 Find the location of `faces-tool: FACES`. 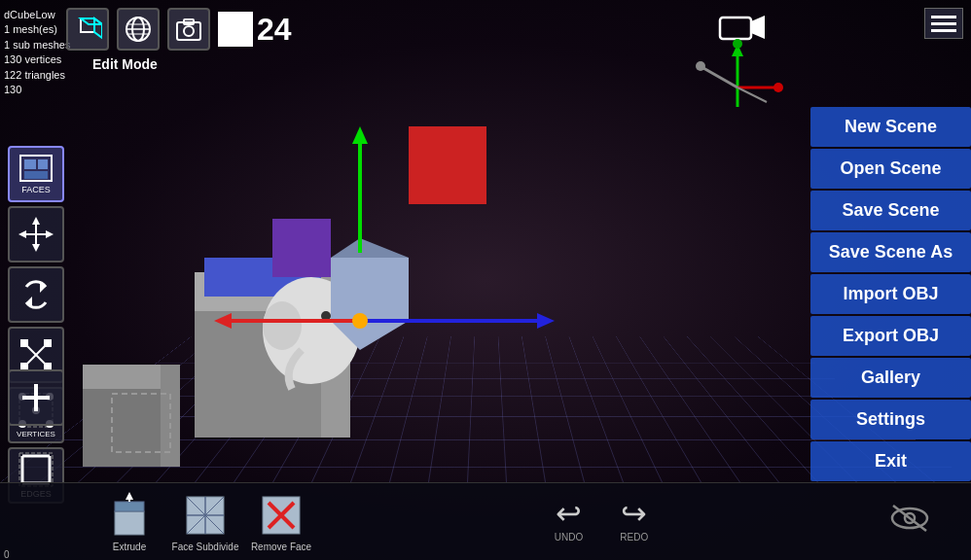

faces-tool: FACES is located at coordinates (36, 174).